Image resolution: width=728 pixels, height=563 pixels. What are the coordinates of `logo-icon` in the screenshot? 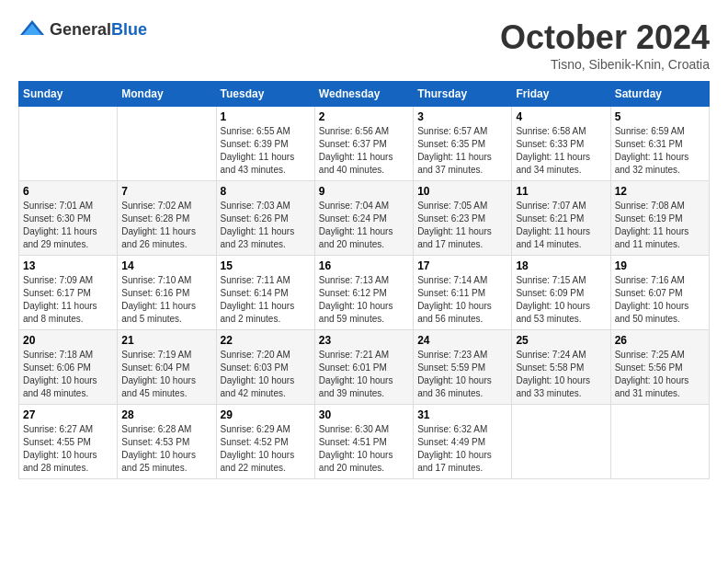 It's located at (32, 29).